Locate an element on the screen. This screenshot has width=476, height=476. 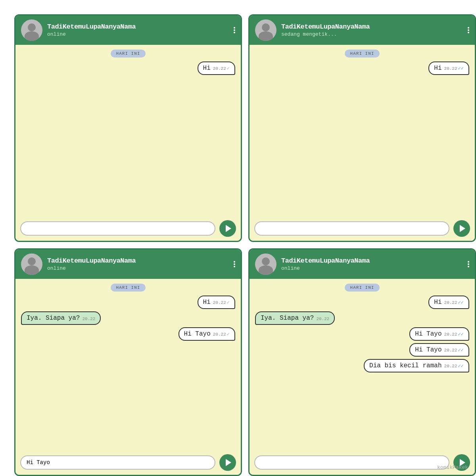
message-row: Dia bis kecil ramah 20.22 ✓✓ is located at coordinates (362, 366).